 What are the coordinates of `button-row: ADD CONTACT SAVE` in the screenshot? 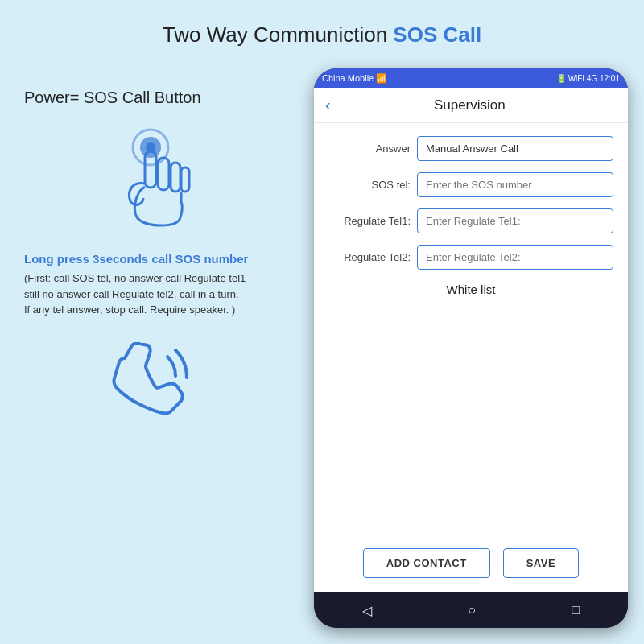 It's located at (471, 564).